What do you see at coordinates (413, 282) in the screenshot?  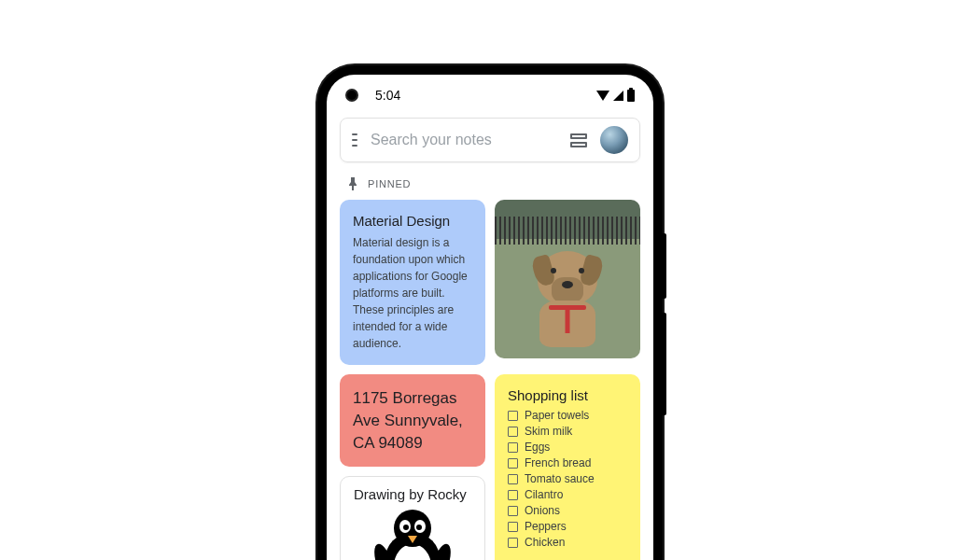 I see `note-material-design: Material Design Material design is a fou…` at bounding box center [413, 282].